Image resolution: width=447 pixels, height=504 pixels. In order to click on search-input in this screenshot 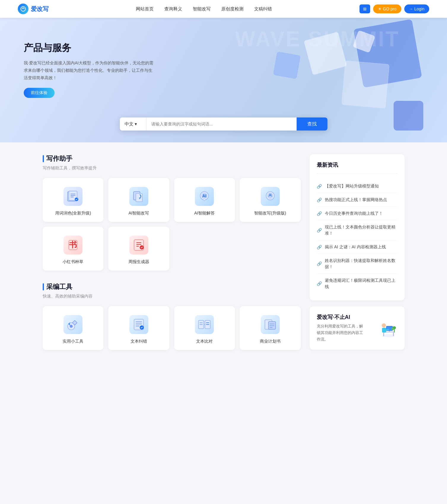, I will do `click(222, 124)`.